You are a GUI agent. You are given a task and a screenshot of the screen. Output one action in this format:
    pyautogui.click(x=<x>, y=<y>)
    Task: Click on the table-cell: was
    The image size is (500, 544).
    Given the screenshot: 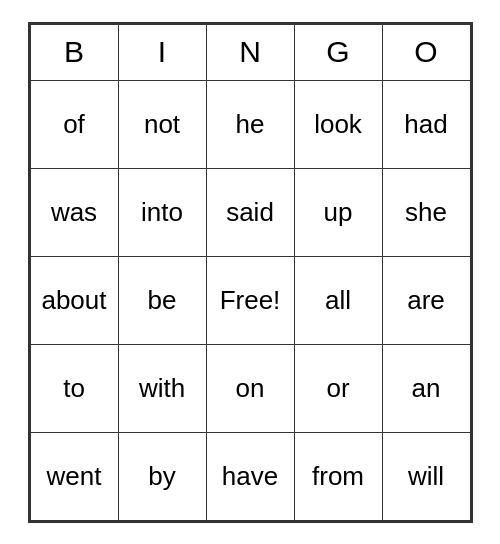 What is the action you would take?
    pyautogui.click(x=74, y=212)
    